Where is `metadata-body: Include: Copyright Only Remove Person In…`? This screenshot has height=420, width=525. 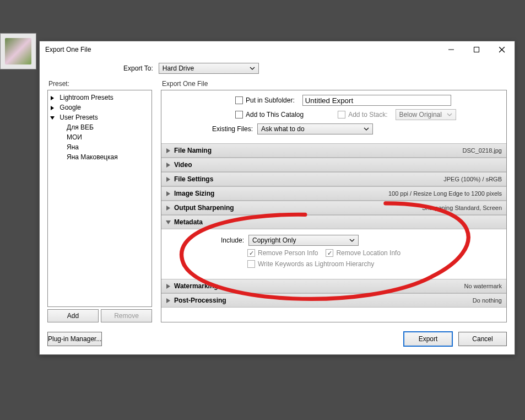 metadata-body: Include: Copyright Only Remove Person In… is located at coordinates (334, 254).